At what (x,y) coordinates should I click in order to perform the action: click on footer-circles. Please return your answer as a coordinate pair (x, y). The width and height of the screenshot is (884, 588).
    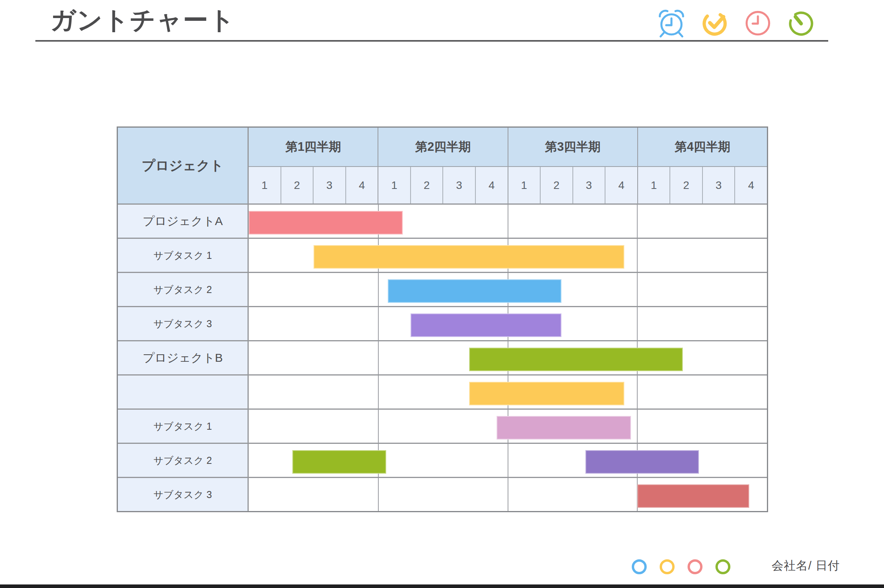
    Looking at the image, I should click on (681, 567).